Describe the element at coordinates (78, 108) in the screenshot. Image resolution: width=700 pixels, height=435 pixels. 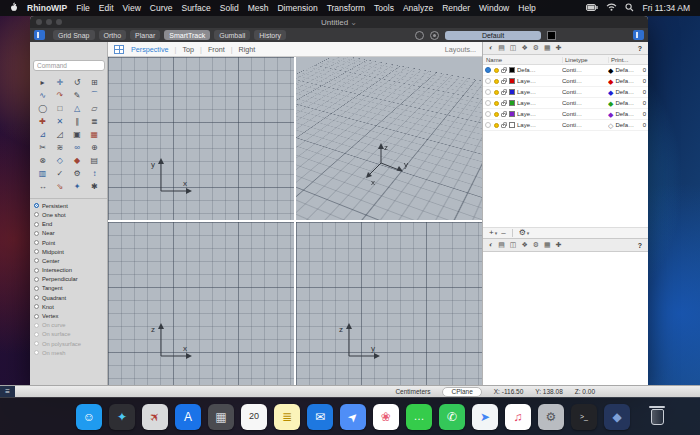
I see `tool-icon: △` at that location.